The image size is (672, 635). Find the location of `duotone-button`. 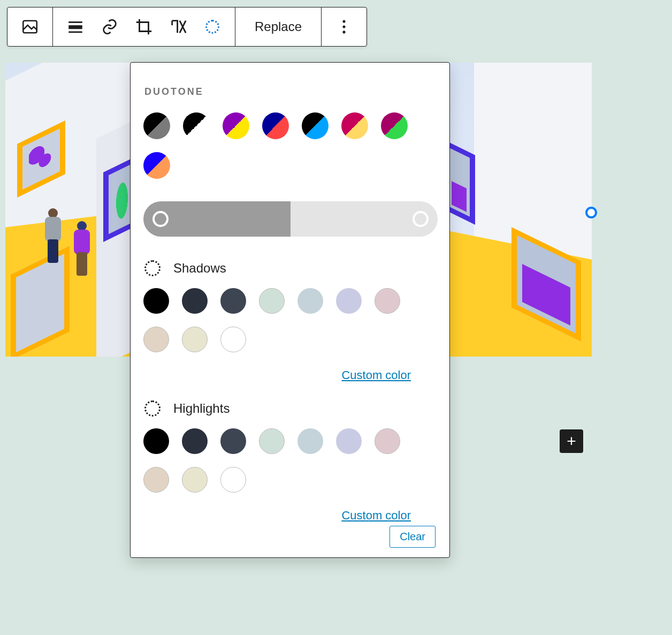

duotone-button is located at coordinates (212, 27).